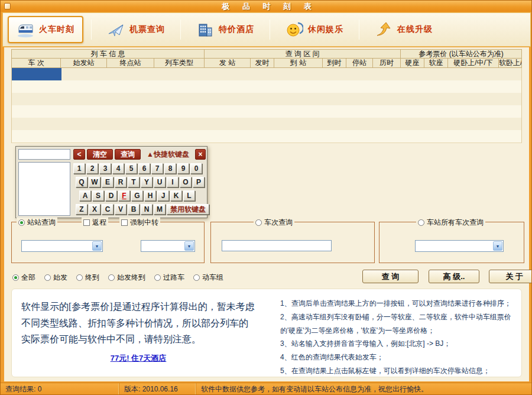 The width and height of the screenshot is (532, 395). Describe the element at coordinates (183, 169) in the screenshot. I see `key-9: 9` at that location.